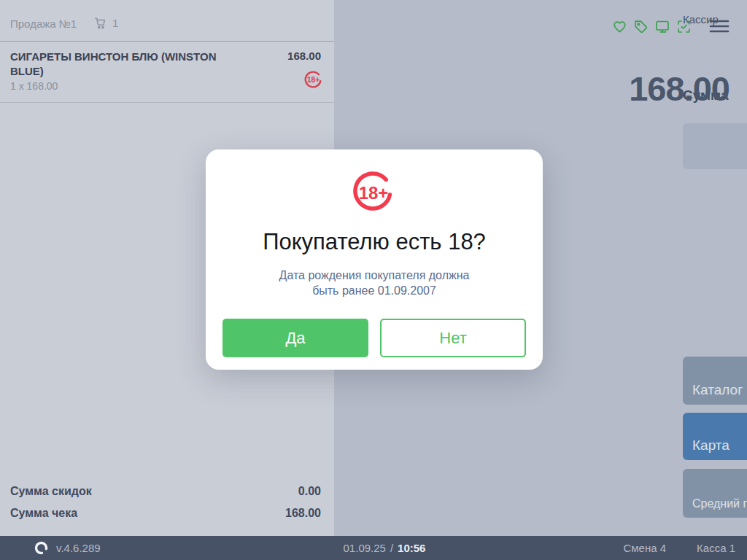 This screenshot has width=747, height=560. Describe the element at coordinates (51, 491) in the screenshot. I see `discount-total-label: Сумма скидок` at that location.